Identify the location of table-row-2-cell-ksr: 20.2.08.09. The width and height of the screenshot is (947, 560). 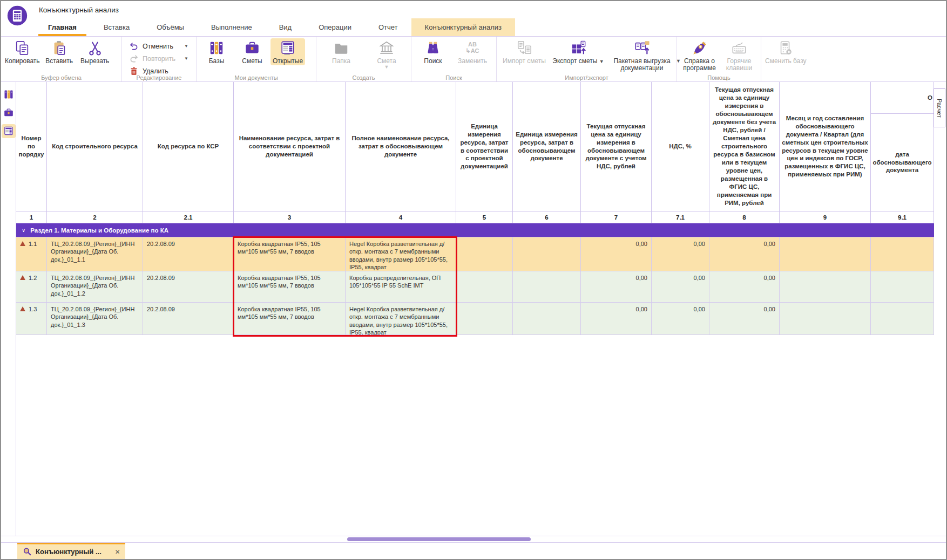
(188, 287).